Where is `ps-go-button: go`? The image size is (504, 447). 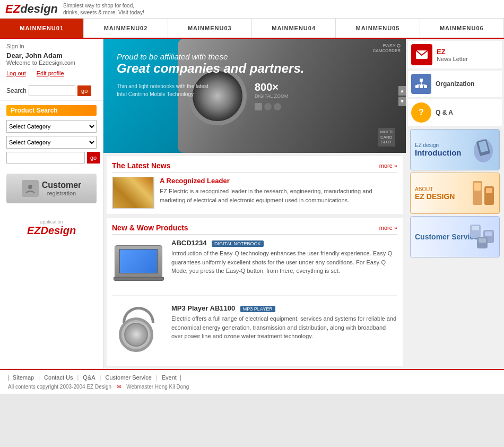 ps-go-button: go is located at coordinates (93, 158).